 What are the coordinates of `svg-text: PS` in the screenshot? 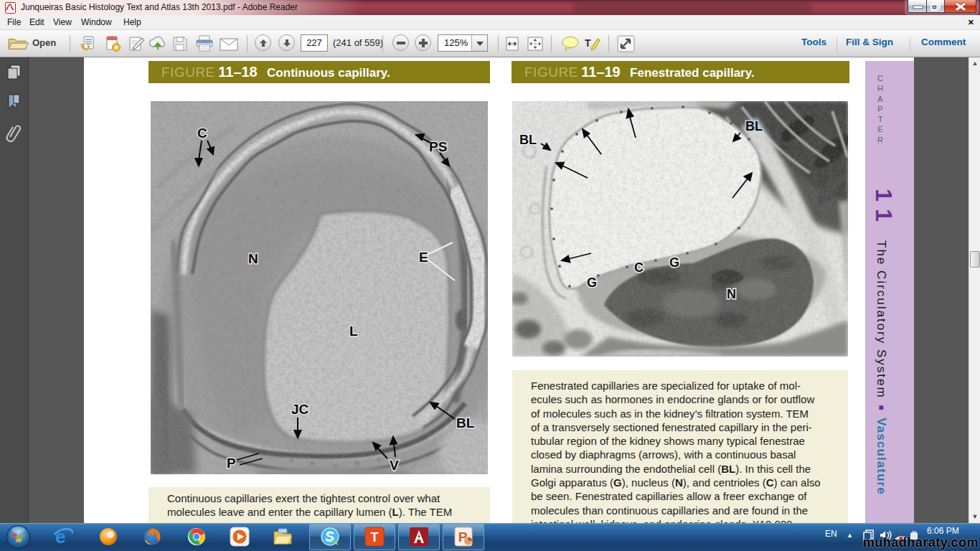 It's located at (438, 146).